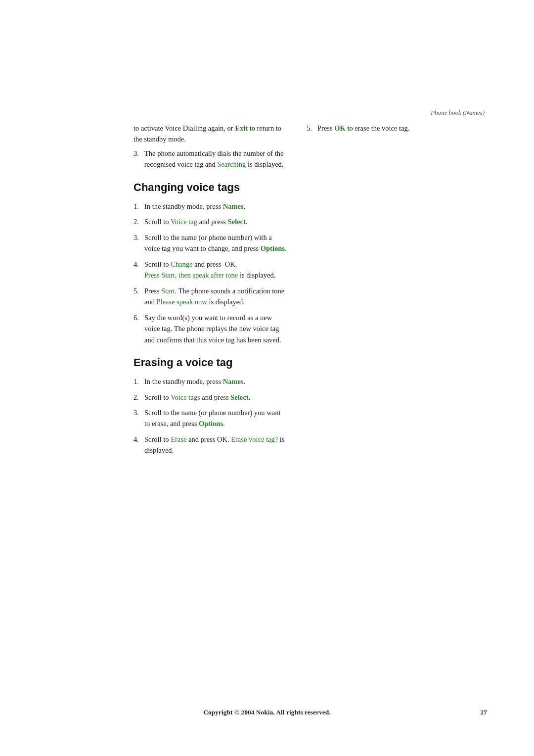 The width and height of the screenshot is (534, 756). Describe the element at coordinates (195, 381) in the screenshot. I see `erasing-item-1-text: In the standby mode, press Names.` at that location.